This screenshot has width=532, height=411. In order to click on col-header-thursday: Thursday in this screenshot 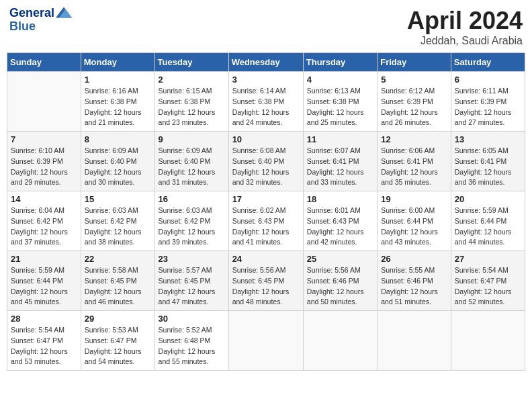, I will do `click(340, 62)`.